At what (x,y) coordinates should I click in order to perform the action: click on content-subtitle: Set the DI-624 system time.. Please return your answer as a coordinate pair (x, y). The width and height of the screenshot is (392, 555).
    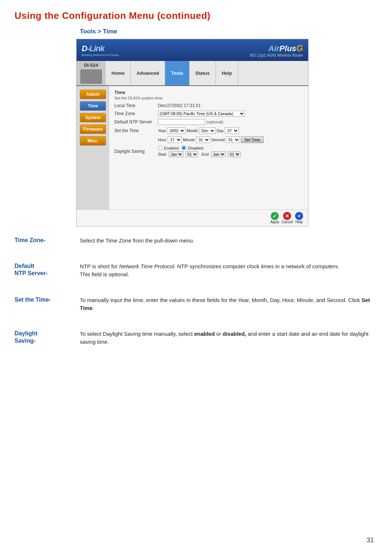
    Looking at the image, I should click on (209, 98).